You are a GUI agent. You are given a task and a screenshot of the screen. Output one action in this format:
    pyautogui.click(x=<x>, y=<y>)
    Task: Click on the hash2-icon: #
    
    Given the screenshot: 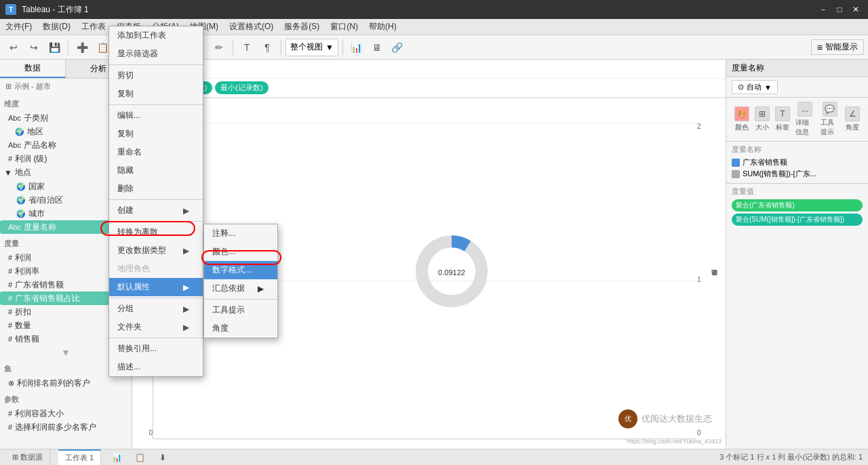 What is the action you would take?
    pyautogui.click(x=10, y=258)
    